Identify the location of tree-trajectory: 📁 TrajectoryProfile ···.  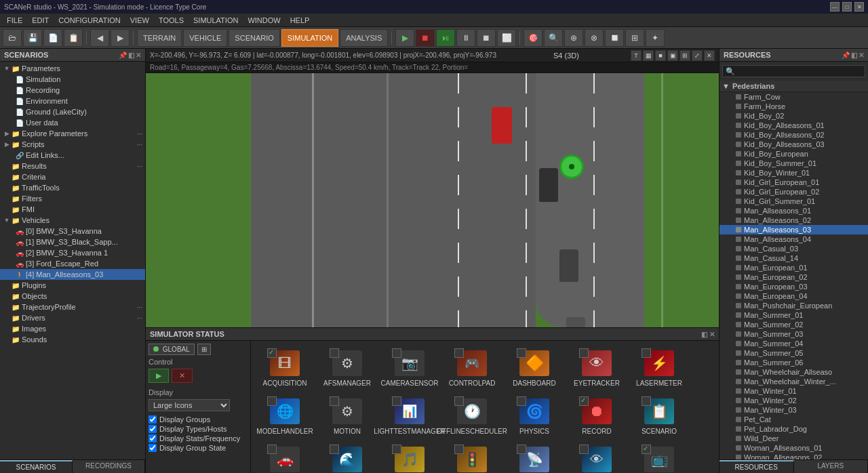
(73, 307).